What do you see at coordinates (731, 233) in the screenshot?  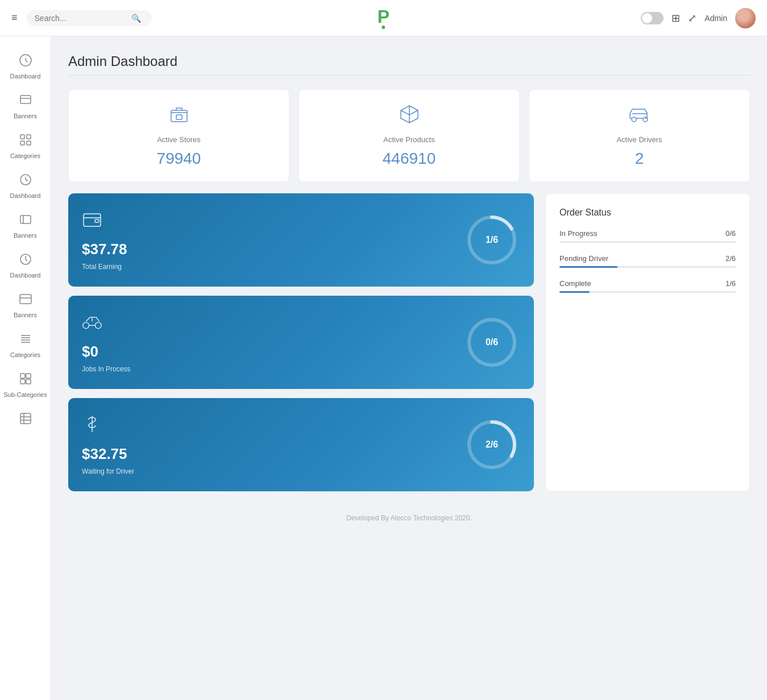 I see `order-value: 0/6` at bounding box center [731, 233].